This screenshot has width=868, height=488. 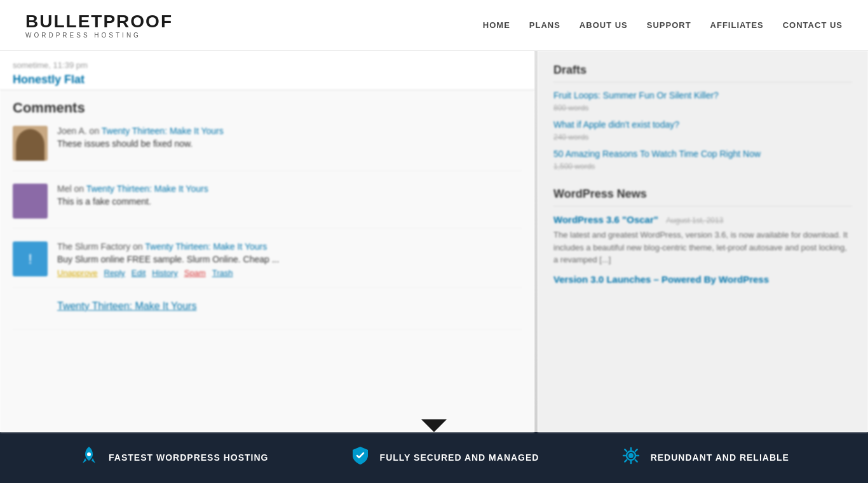 What do you see at coordinates (703, 125) in the screenshot?
I see `draft-link: What if Apple didn't exist today?` at bounding box center [703, 125].